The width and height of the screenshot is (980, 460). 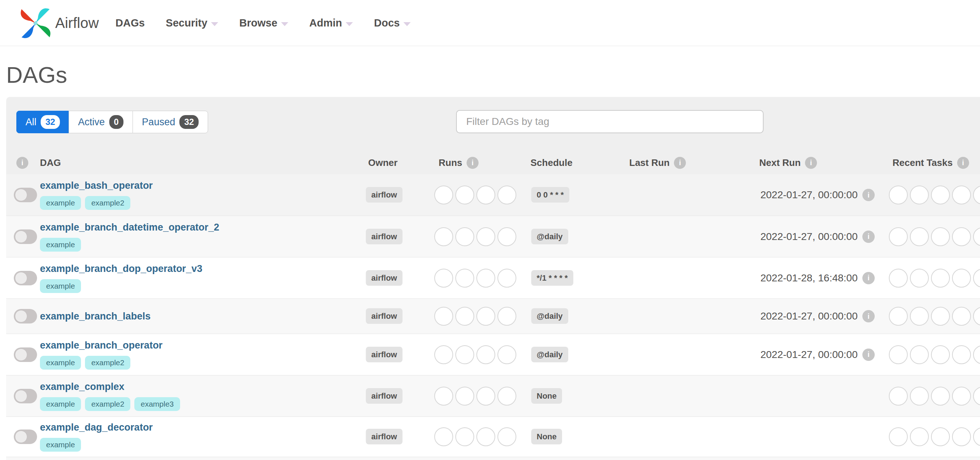 What do you see at coordinates (97, 186) in the screenshot?
I see `dag-link: example_bash_operator` at bounding box center [97, 186].